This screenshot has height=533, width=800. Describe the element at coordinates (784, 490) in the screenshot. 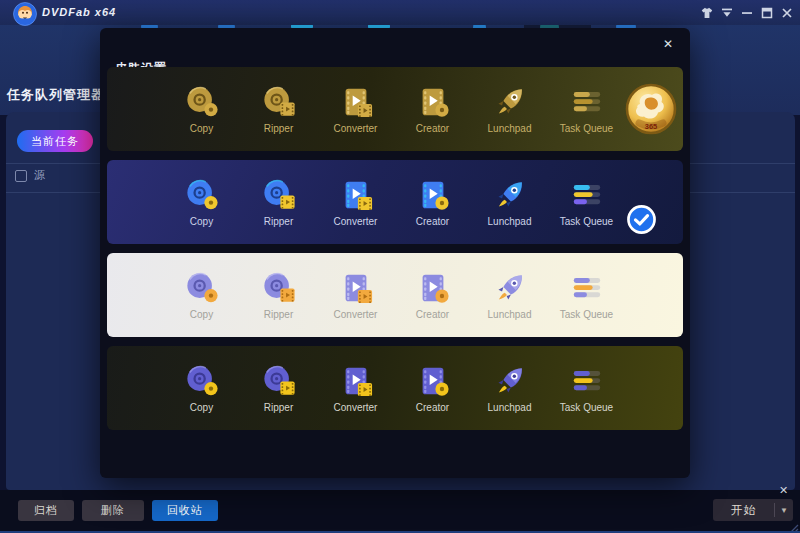

I see `notification-close-icon: ✕` at that location.